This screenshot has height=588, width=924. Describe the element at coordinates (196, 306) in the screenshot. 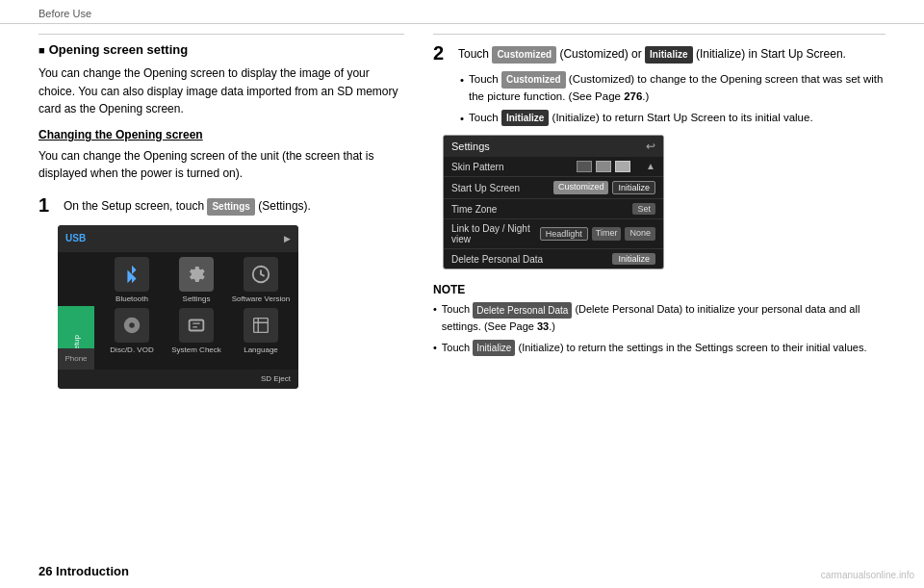

I see `screen-grid: Bluetooth Settings` at that location.